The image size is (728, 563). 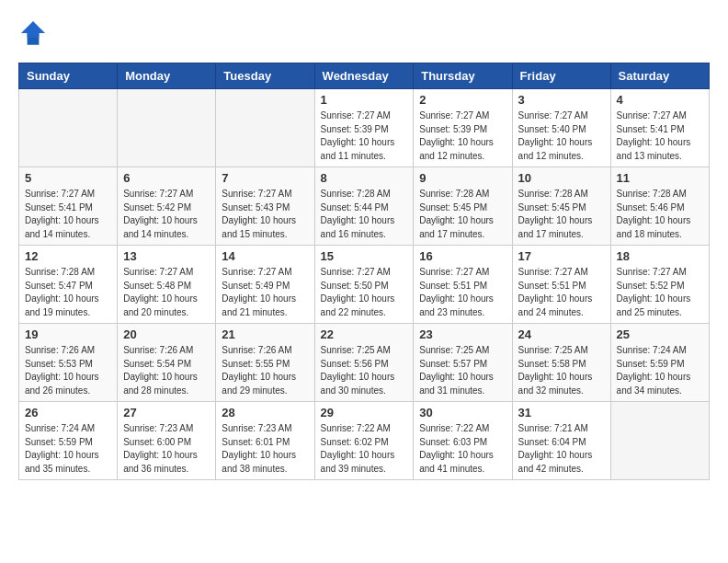 I want to click on calendar-cell: 8Sunrise: 7:28 AM Sunset: 5:44 PM Daylig…, so click(x=364, y=206).